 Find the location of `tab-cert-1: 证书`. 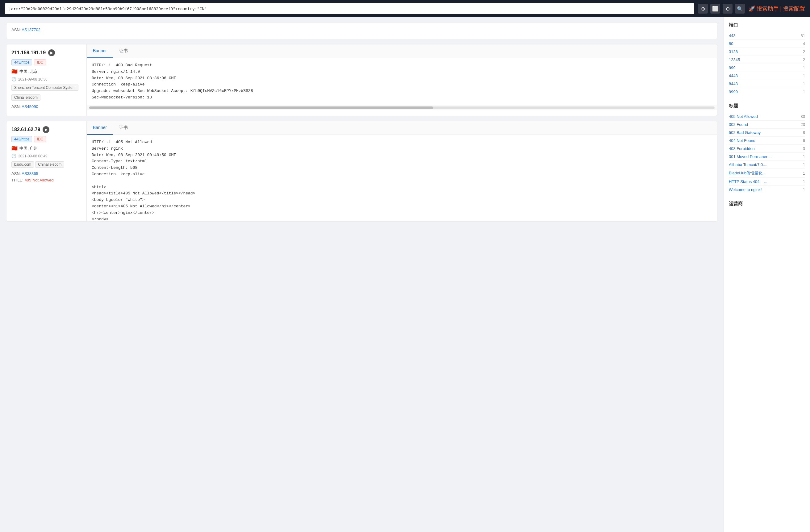

tab-cert-1: 证书 is located at coordinates (124, 51).